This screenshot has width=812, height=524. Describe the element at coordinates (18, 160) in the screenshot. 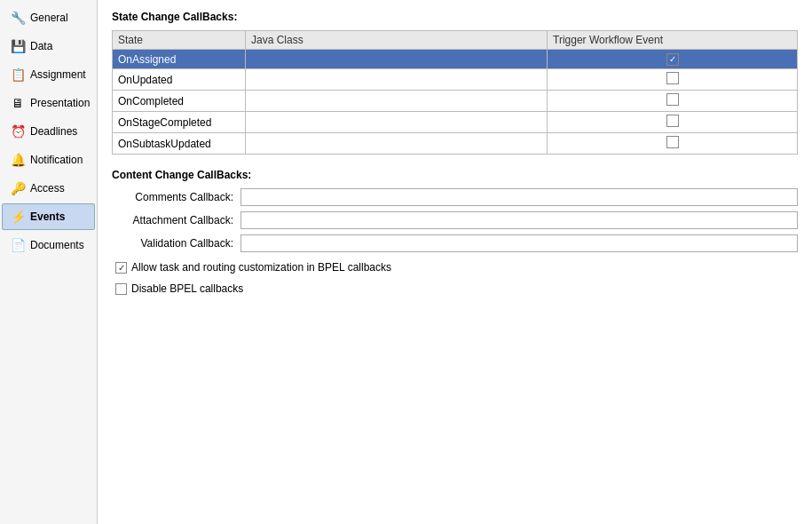

I see `notification-icon: 🔔` at that location.